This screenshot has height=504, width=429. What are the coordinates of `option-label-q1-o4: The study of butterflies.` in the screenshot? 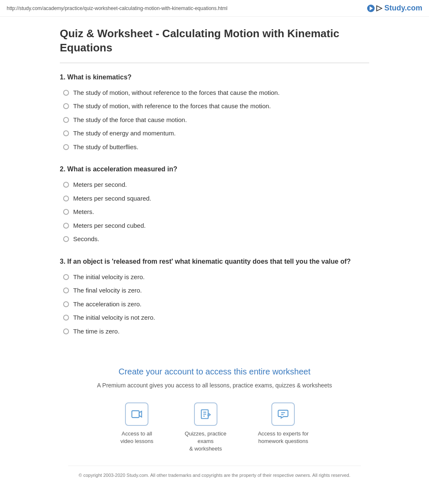 It's located at (106, 147).